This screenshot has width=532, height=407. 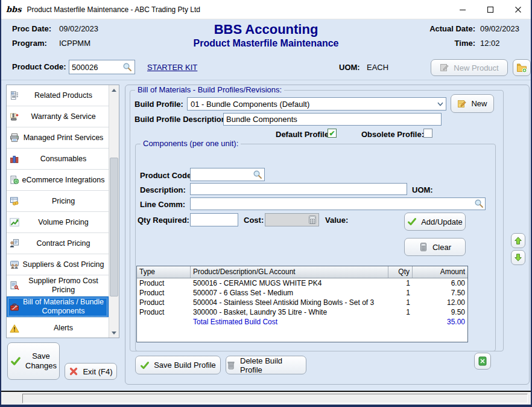 I want to click on component-description-input, so click(x=299, y=189).